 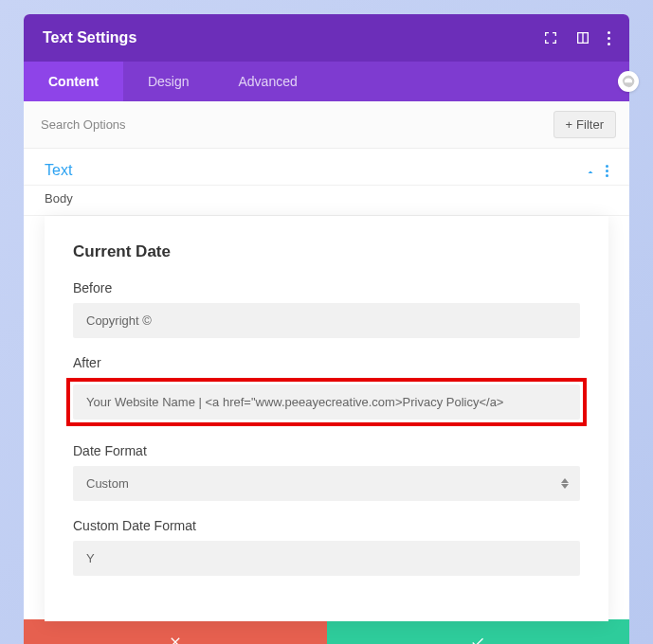 I want to click on section-actions, so click(x=597, y=170).